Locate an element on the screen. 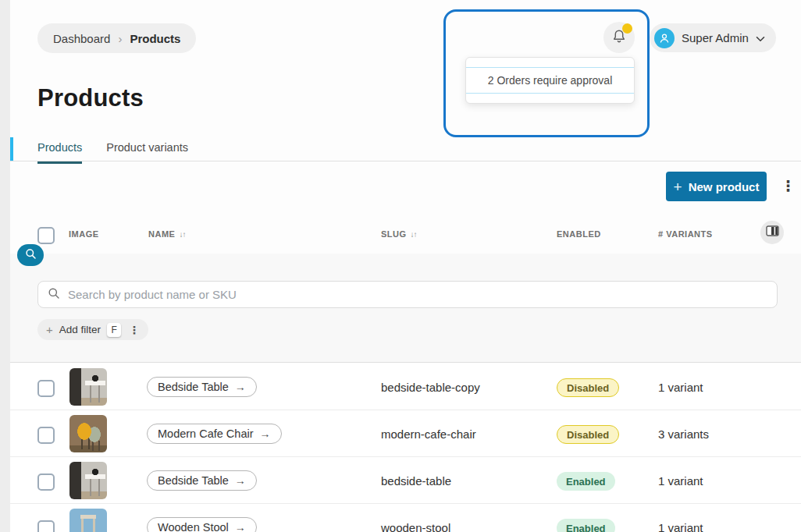 This screenshot has height=532, width=801. user-name: Super Admin is located at coordinates (715, 37).